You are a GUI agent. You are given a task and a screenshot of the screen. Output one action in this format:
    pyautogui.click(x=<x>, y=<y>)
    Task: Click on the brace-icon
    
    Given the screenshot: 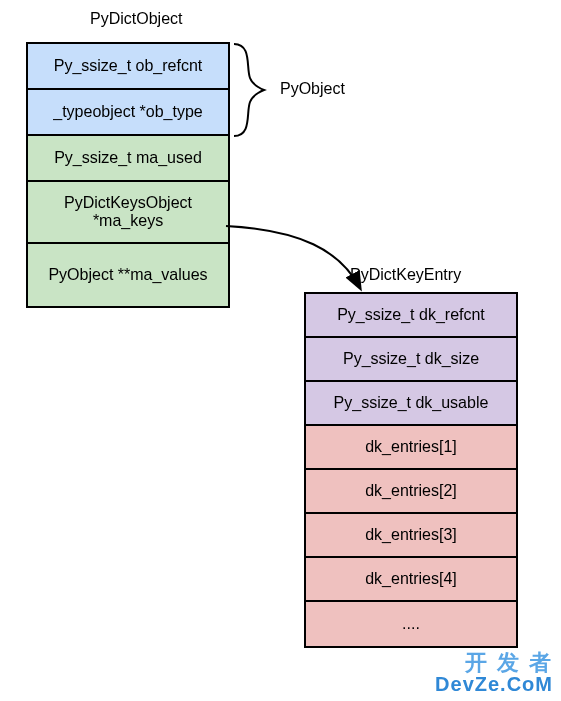 What is the action you would take?
    pyautogui.click(x=249, y=90)
    